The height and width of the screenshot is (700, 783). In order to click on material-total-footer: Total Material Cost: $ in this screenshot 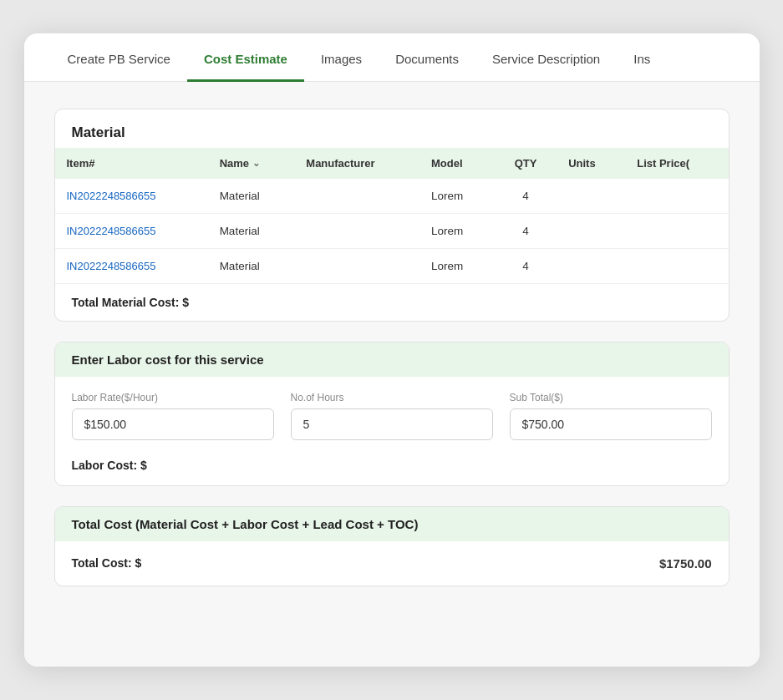, I will do `click(392, 302)`.